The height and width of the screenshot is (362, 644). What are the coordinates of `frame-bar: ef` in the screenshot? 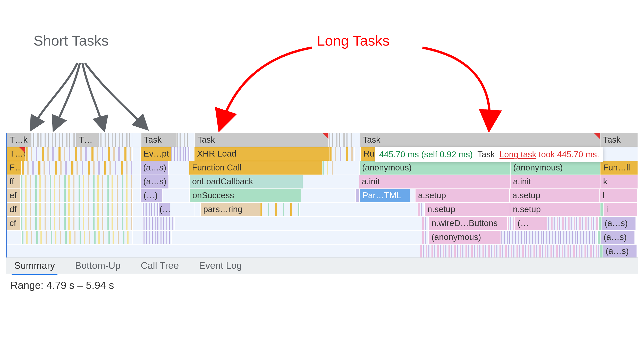 It's located at (14, 196).